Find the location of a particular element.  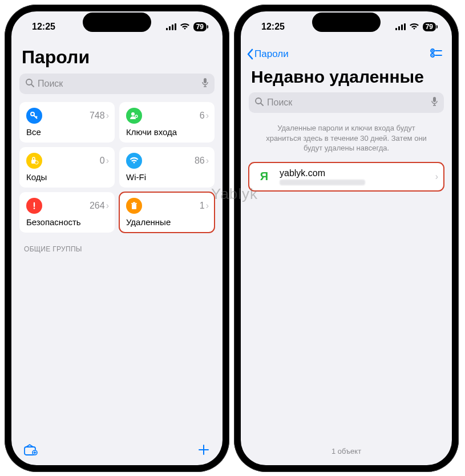

tile-label: Безопасность is located at coordinates (67, 222).